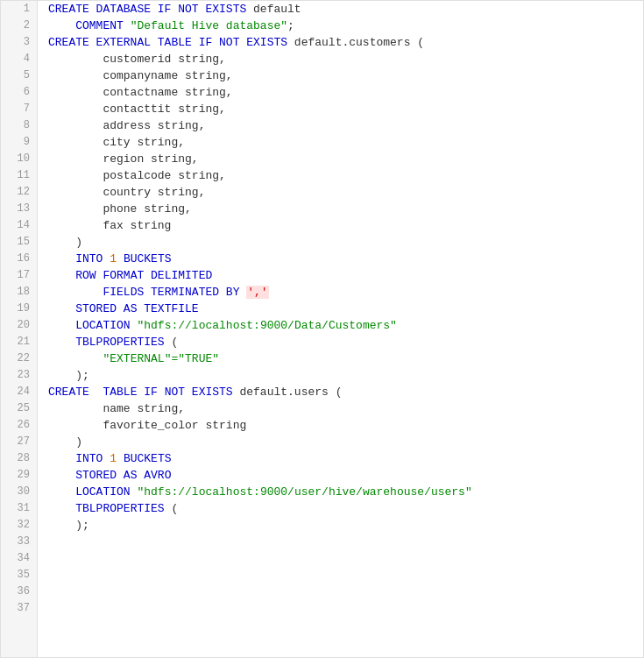 The height and width of the screenshot is (658, 644). What do you see at coordinates (266, 326) in the screenshot?
I see `str-token: "hdfs://localhost:9000/Data/Customers"` at bounding box center [266, 326].